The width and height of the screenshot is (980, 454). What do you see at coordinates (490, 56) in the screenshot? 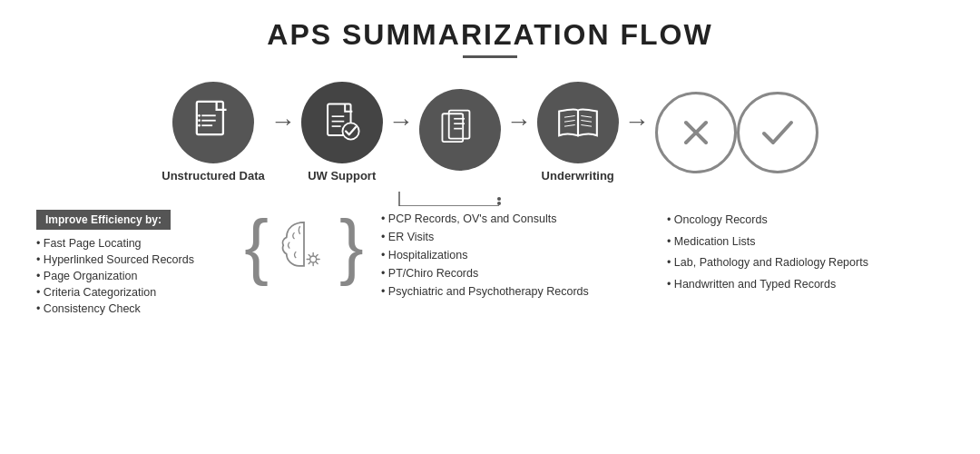
I see `title-underline` at bounding box center [490, 56].